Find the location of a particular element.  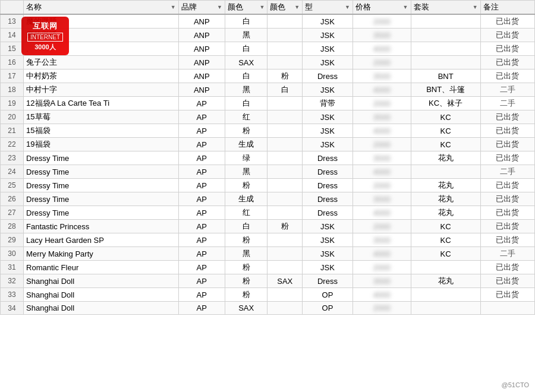

header-col-a: 名称 ▼ is located at coordinates (101, 8).